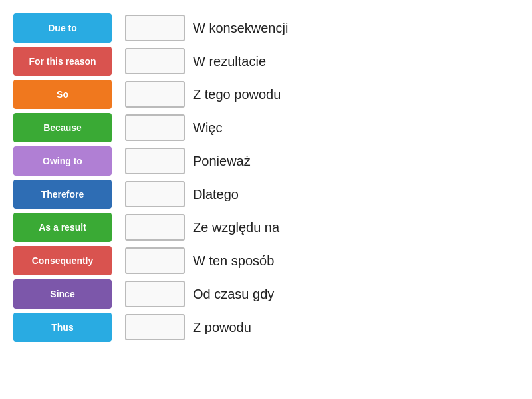 The width and height of the screenshot is (532, 399). I want to click on match-3-drop-box, so click(155, 94).